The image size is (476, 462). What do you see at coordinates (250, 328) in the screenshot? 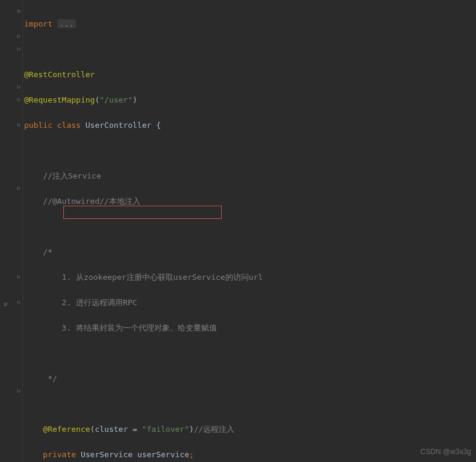
I see `code-line: 3. 将结果封装为一个代理对象。给变量赋值` at bounding box center [250, 328].